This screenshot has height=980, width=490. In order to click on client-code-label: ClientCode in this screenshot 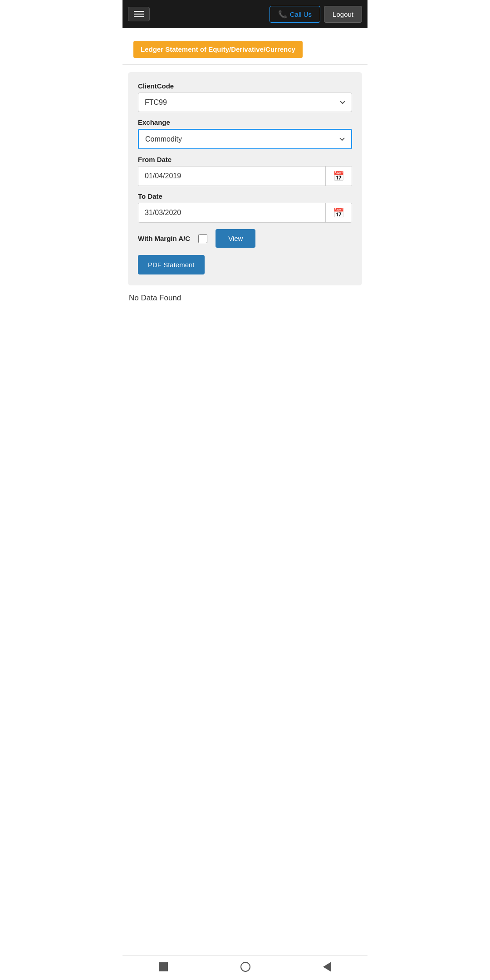, I will do `click(245, 86)`.